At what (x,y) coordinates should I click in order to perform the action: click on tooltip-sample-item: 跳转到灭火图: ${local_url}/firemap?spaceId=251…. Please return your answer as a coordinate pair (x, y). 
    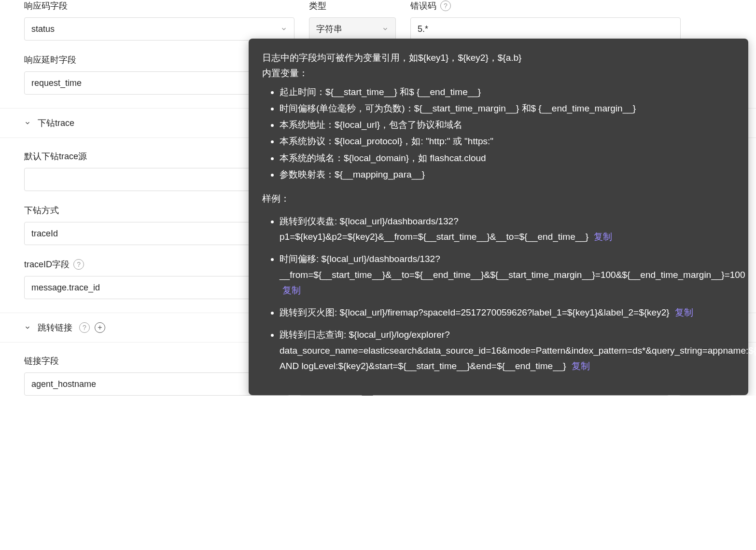
    Looking at the image, I should click on (507, 313).